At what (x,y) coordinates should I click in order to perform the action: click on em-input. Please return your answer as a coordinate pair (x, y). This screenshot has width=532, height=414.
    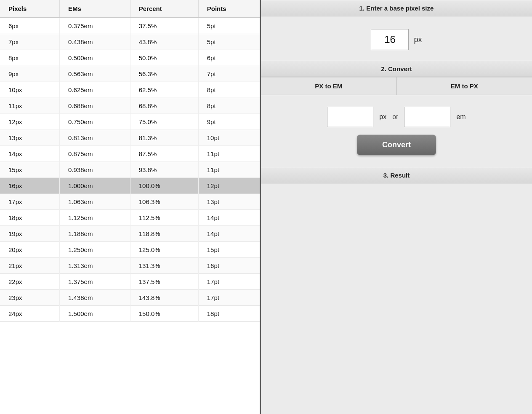
    Looking at the image, I should click on (427, 117).